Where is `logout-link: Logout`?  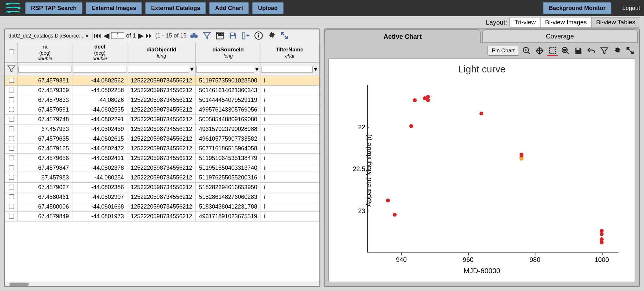 logout-link: Logout is located at coordinates (631, 8).